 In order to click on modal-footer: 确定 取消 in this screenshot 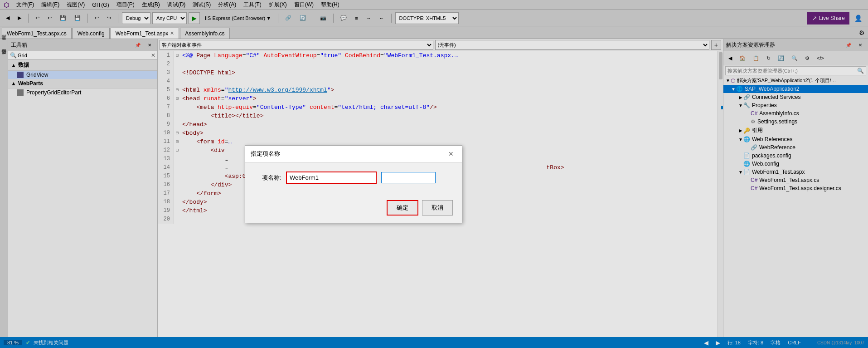, I will do `click(354, 211)`.